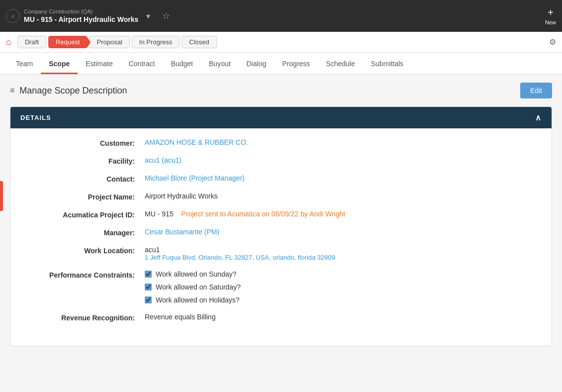 The height and width of the screenshot is (392, 562). What do you see at coordinates (281, 232) in the screenshot?
I see `detail-row-manager: Manager: Cesar Bustamante (PM)` at bounding box center [281, 232].